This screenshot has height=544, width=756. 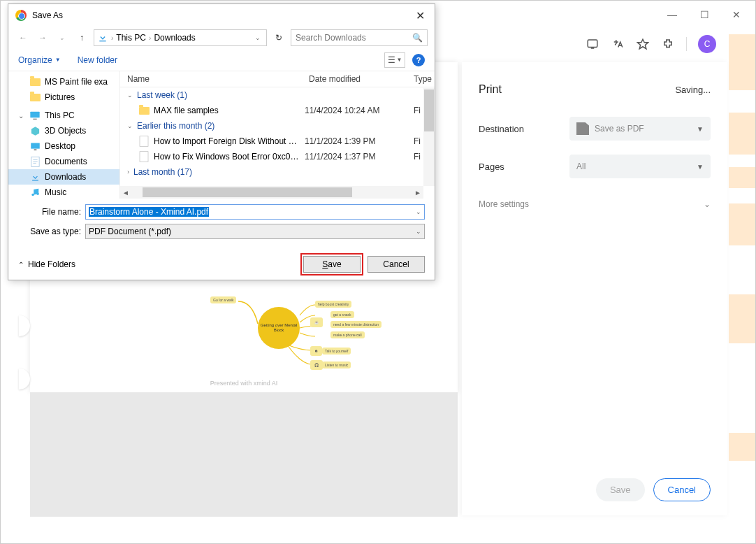 What do you see at coordinates (277, 95) in the screenshot?
I see `file-group-header: ⌄Last week (1)` at bounding box center [277, 95].